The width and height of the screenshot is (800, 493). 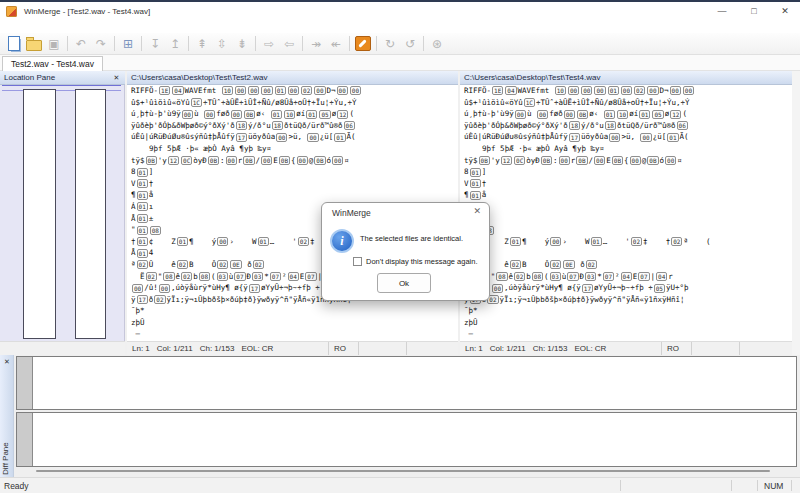 I want to click on first-difference-icon: ⇞, so click(x=202, y=44).